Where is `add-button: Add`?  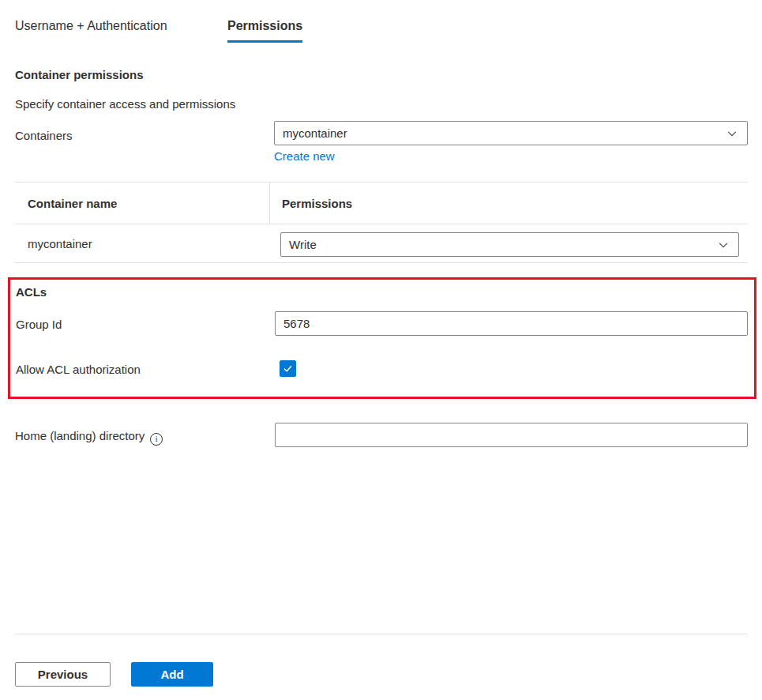 add-button: Add is located at coordinates (172, 675).